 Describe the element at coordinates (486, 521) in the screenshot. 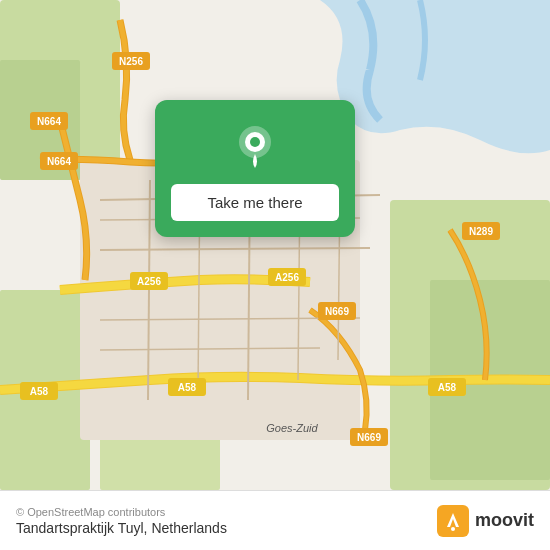

I see `moovit-logo: moovit` at that location.